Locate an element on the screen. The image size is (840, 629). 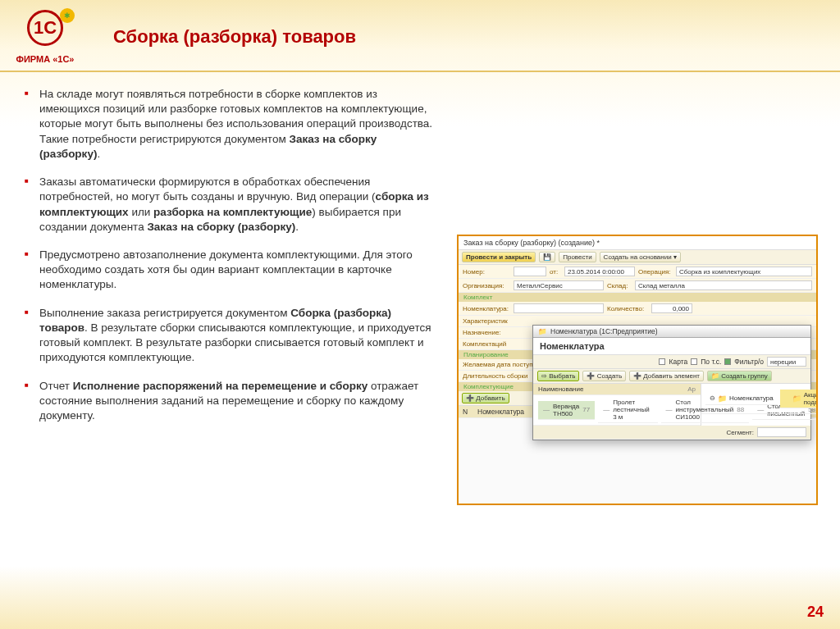
list-col2: Ар is located at coordinates (692, 389).